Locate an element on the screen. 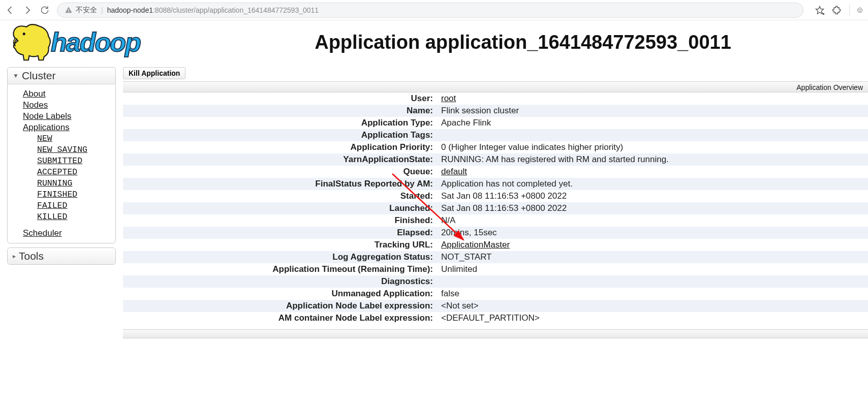 Image resolution: width=868 pixels, height=403 pixels. table-row: Launched:Sat Jan 08 11:16:53 +0800 2022 is located at coordinates (495, 208).